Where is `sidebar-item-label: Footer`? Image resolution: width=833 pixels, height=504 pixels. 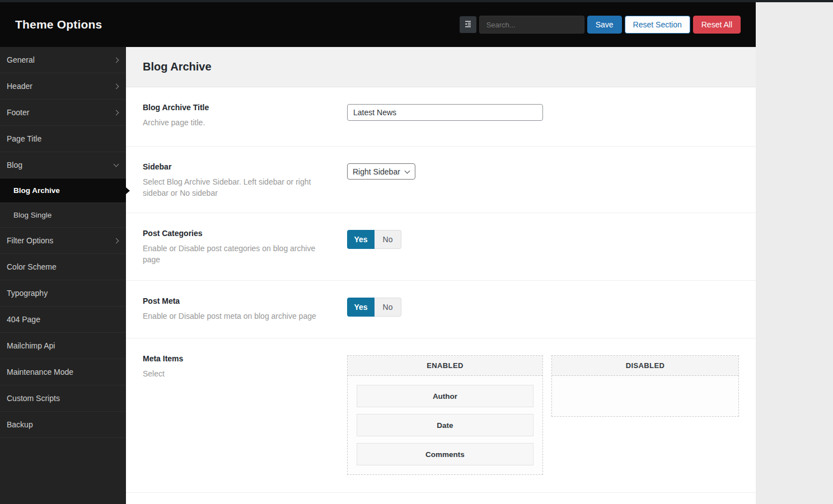 sidebar-item-label: Footer is located at coordinates (18, 112).